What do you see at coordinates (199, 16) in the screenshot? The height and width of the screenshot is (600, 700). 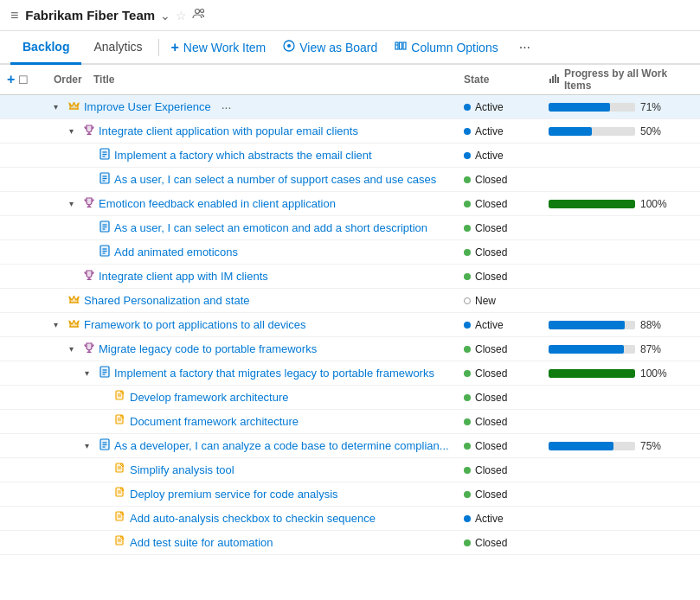 I see `people-icon` at bounding box center [199, 16].